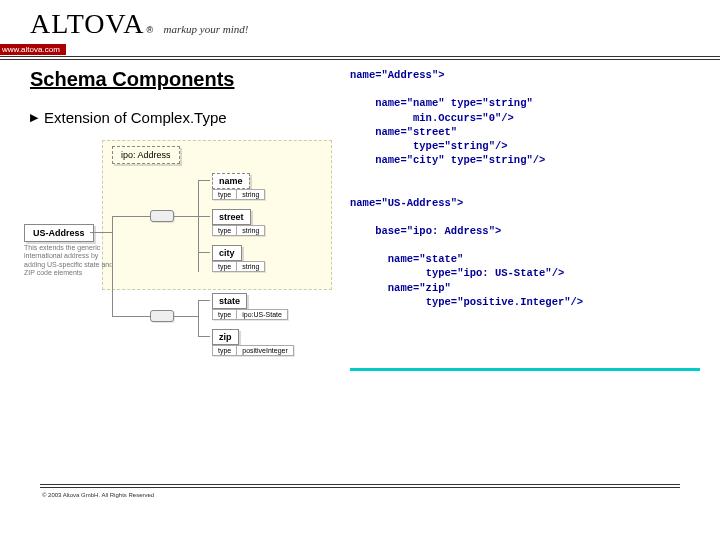 The width and height of the screenshot is (720, 540). I want to click on registered-mark: ®, so click(150, 30).